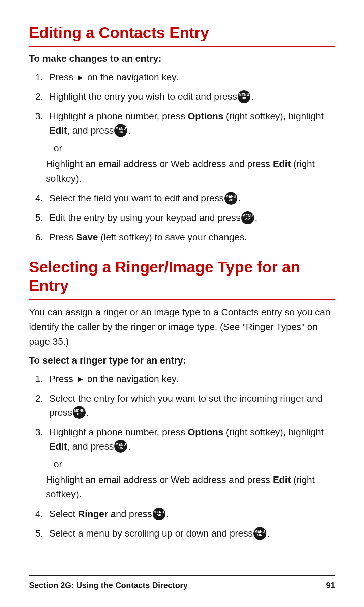 Image resolution: width=364 pixels, height=607 pixels. What do you see at coordinates (330, 585) in the screenshot?
I see `footer-page-number: 91` at bounding box center [330, 585].